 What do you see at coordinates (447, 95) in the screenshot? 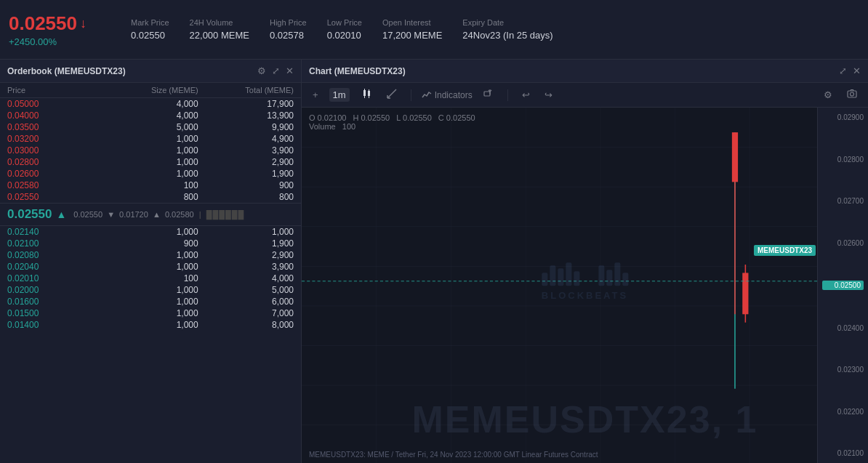
I see `indicators-button: Indicators` at bounding box center [447, 95].